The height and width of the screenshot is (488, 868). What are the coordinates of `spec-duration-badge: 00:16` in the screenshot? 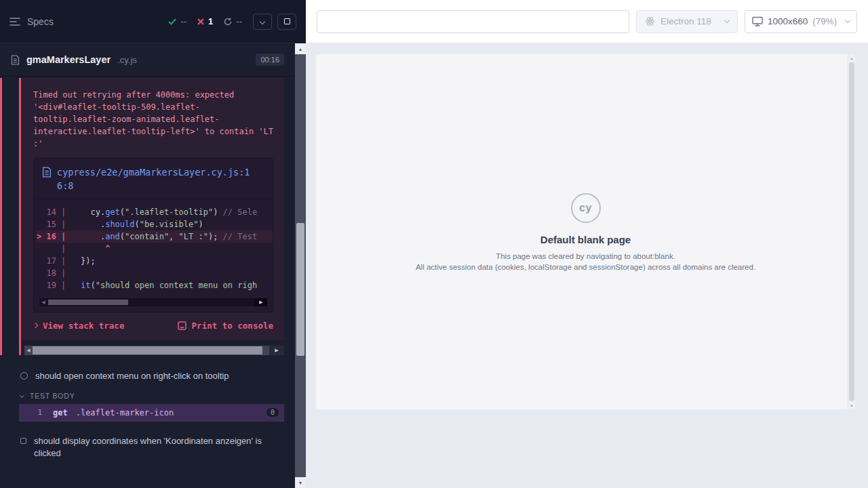 It's located at (270, 60).